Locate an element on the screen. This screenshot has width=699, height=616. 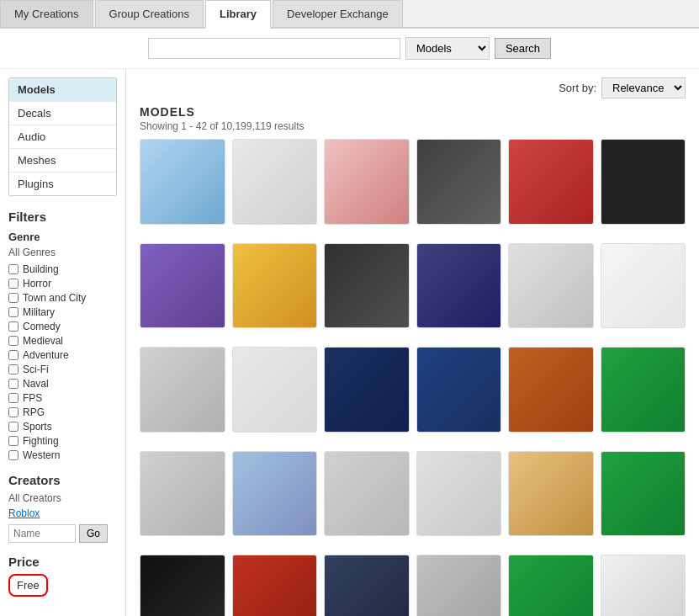
genre-town-city-label: Town and City is located at coordinates (54, 298).